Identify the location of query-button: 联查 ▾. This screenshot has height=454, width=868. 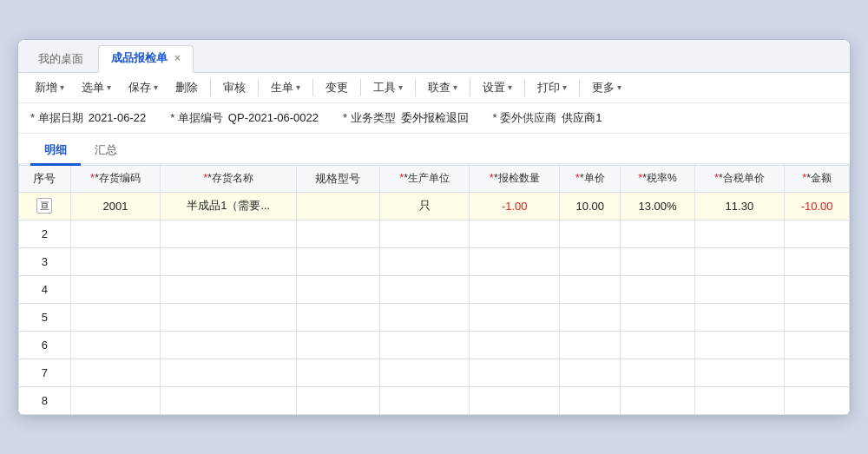
(443, 88).